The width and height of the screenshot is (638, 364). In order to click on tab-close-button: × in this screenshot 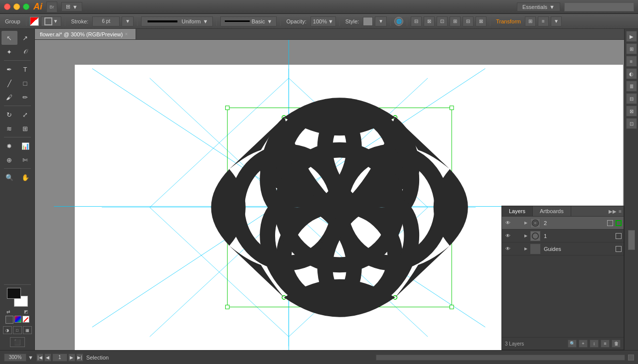, I will do `click(128, 34)`.